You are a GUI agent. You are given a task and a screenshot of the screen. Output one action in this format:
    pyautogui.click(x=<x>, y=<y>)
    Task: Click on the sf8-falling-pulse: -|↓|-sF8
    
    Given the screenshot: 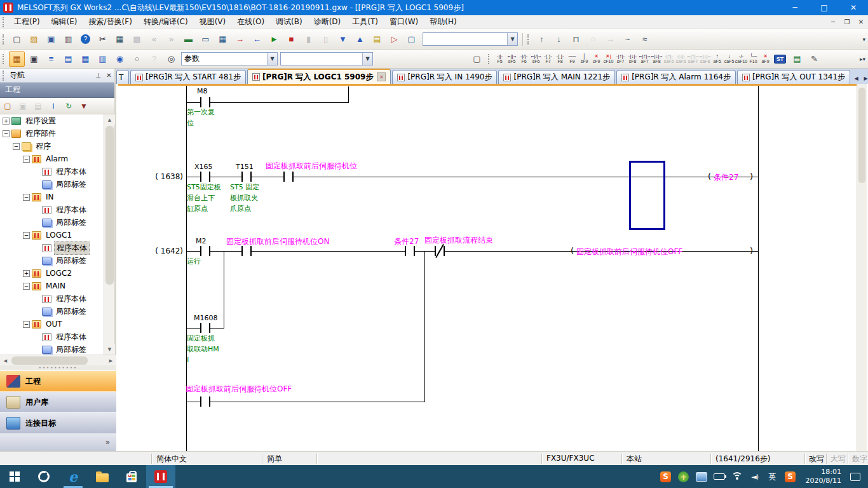 What is the action you would take?
    pyautogui.click(x=633, y=59)
    